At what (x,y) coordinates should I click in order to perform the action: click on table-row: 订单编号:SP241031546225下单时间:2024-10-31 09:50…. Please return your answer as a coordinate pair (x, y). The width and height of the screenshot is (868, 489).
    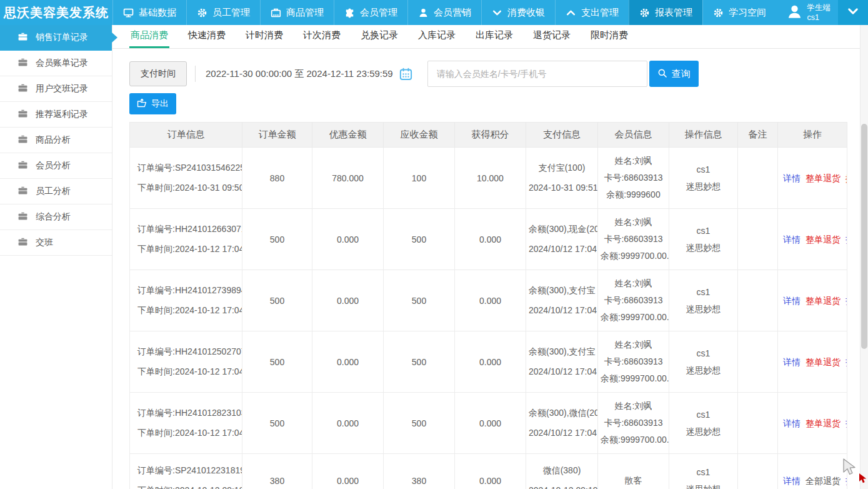
    Looking at the image, I should click on (489, 178).